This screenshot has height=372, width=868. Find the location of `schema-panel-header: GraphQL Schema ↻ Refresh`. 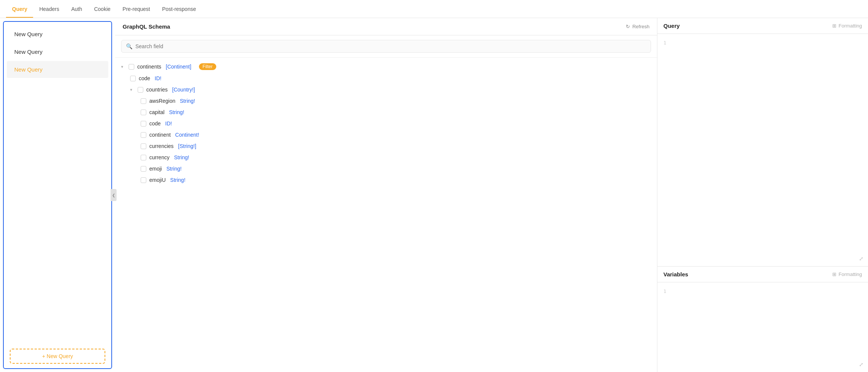

schema-panel-header: GraphQL Schema ↻ Refresh is located at coordinates (386, 27).